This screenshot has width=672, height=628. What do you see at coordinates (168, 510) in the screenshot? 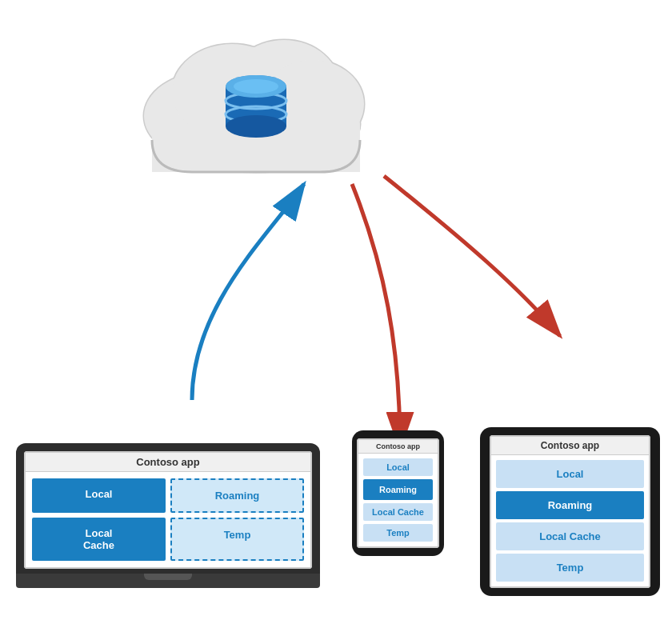
I see `laptop-app-panel: Contoso app Local Roaming LocalCache Tem…` at bounding box center [168, 510].